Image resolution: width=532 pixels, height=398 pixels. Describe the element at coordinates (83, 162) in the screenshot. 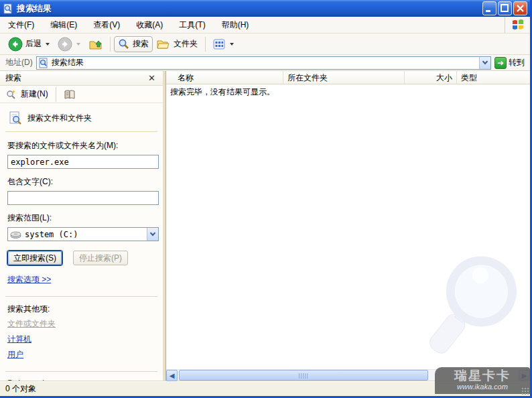

I see `filename-input` at that location.